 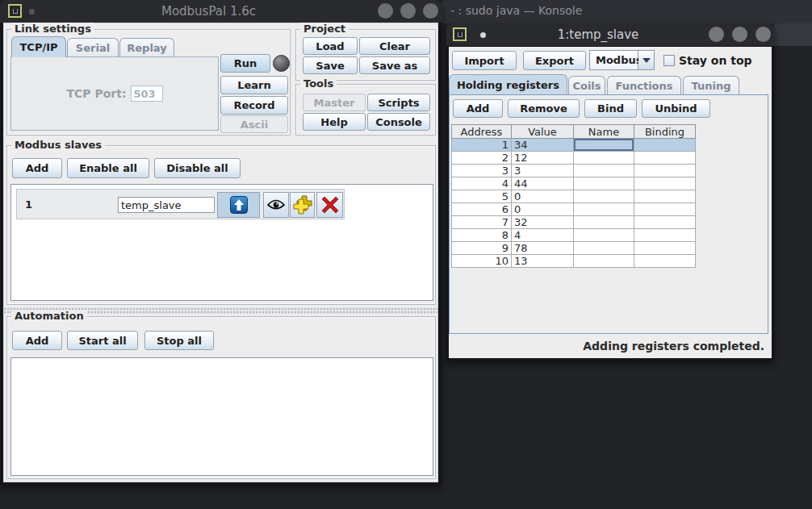 What do you see at coordinates (245, 63) in the screenshot?
I see `run-button: Run` at bounding box center [245, 63].